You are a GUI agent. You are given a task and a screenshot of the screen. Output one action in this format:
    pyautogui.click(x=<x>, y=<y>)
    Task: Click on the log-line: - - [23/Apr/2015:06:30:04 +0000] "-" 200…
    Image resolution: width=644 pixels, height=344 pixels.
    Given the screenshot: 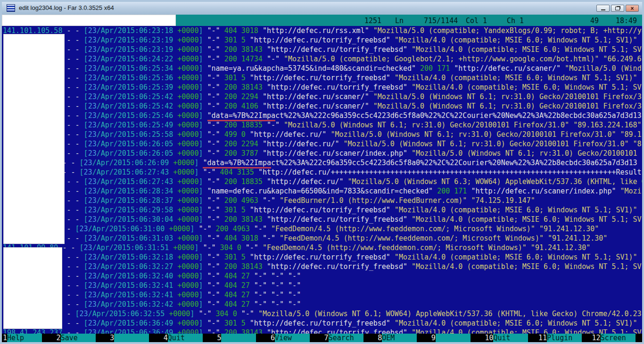 What is the action you would take?
    pyautogui.click(x=322, y=219)
    